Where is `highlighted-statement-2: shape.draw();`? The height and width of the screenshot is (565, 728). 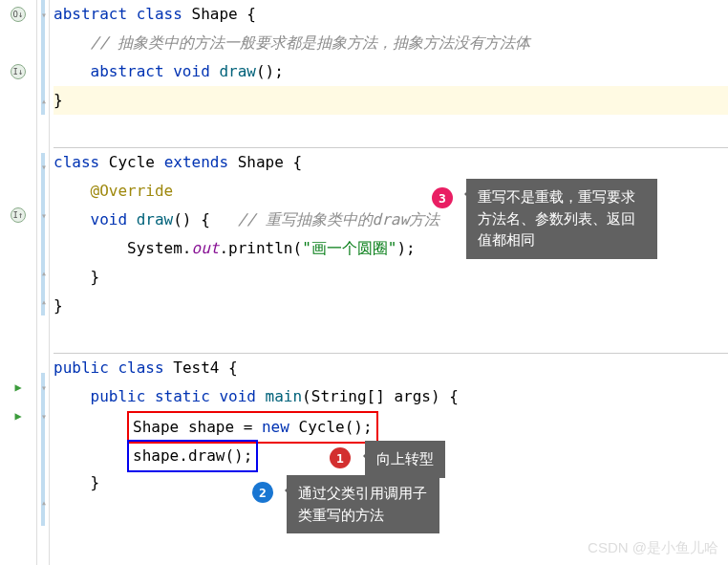
highlighted-statement-2: shape.draw(); is located at coordinates (193, 456).